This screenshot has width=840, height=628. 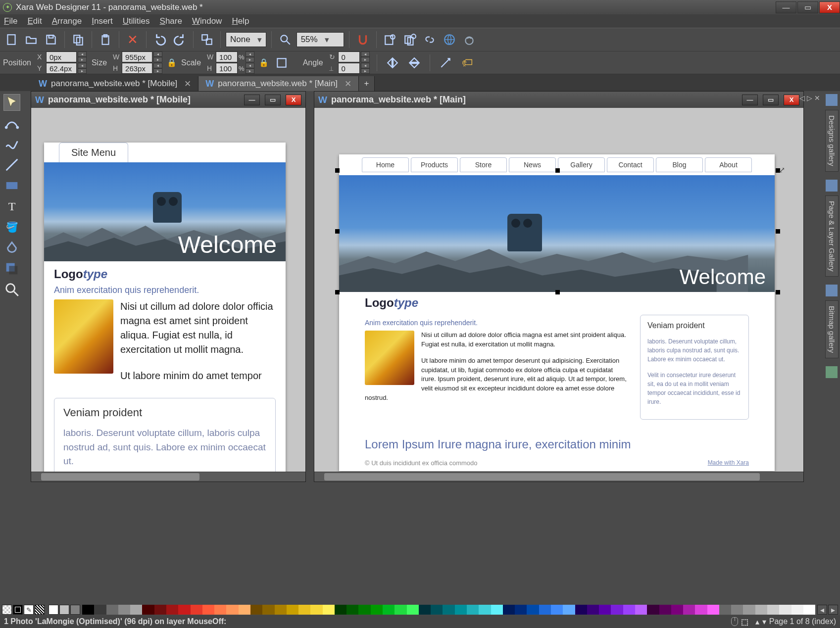 I want to click on edit-color-button: ✎, so click(x=29, y=610).